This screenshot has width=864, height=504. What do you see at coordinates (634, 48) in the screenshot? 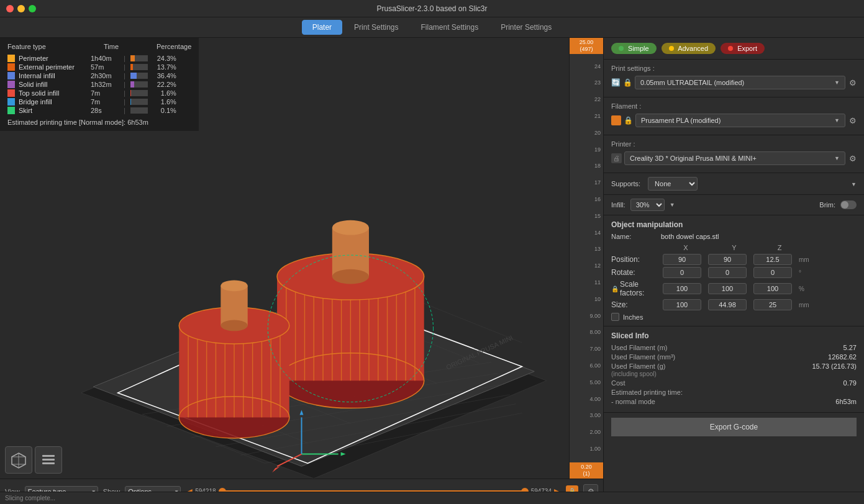
I see `simple-mode-button: Simple` at bounding box center [634, 48].